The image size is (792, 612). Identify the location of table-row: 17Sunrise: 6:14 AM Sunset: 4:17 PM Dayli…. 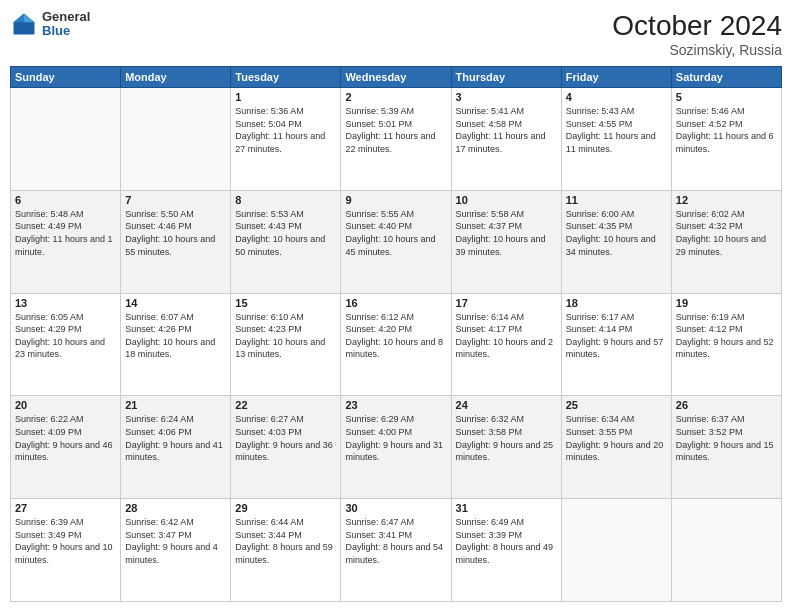
(506, 344).